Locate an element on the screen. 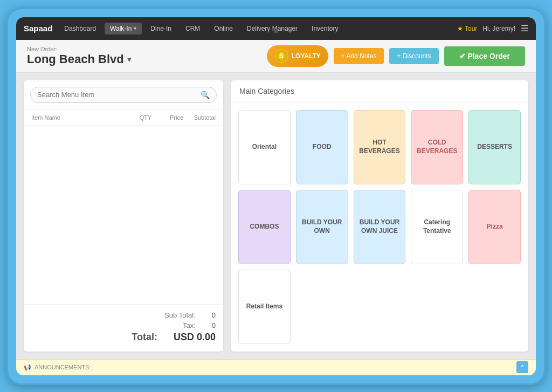  loyalty-coin: S is located at coordinates (281, 56).